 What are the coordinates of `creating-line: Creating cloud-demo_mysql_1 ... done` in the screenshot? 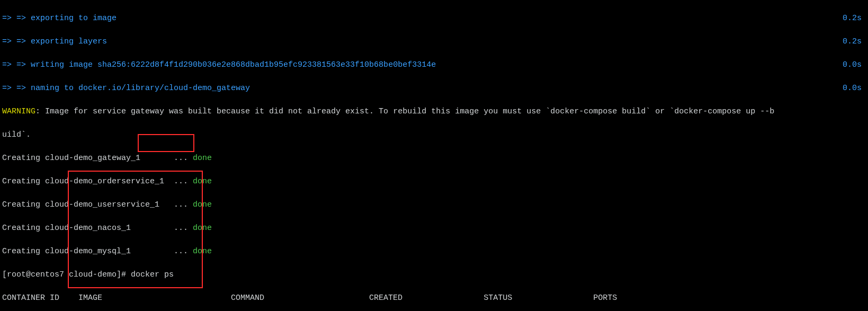 It's located at (434, 252).